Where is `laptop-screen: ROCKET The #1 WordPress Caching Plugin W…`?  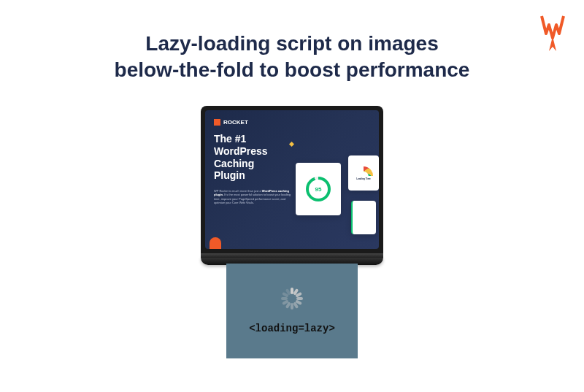 laptop-screen: ROCKET The #1 WordPress Caching Plugin W… is located at coordinates (292, 180).